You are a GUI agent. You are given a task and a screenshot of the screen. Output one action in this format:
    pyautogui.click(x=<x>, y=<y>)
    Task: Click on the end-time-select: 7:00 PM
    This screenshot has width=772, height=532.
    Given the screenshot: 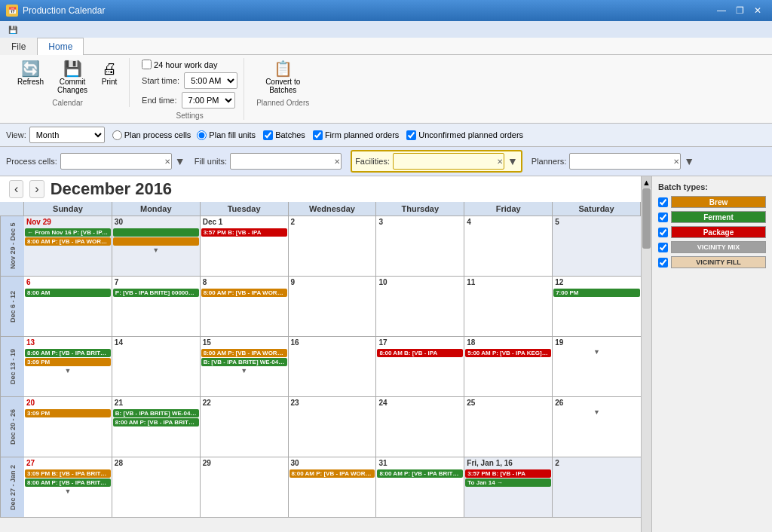 What is the action you would take?
    pyautogui.click(x=208, y=100)
    